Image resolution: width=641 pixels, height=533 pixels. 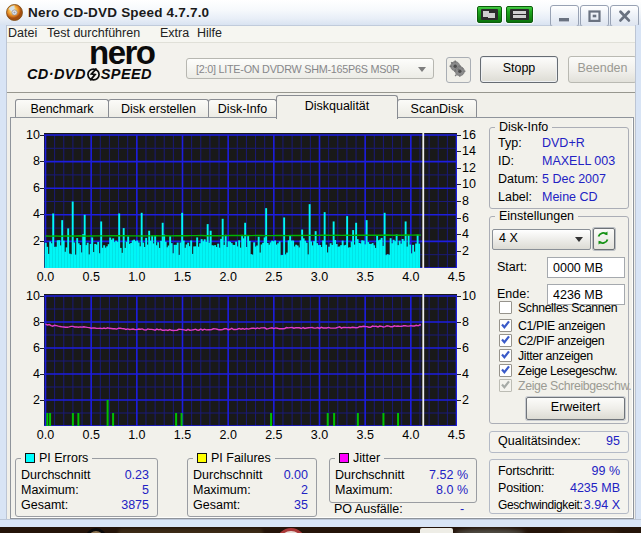 I want to click on chevron-down-icon, so click(x=422, y=70).